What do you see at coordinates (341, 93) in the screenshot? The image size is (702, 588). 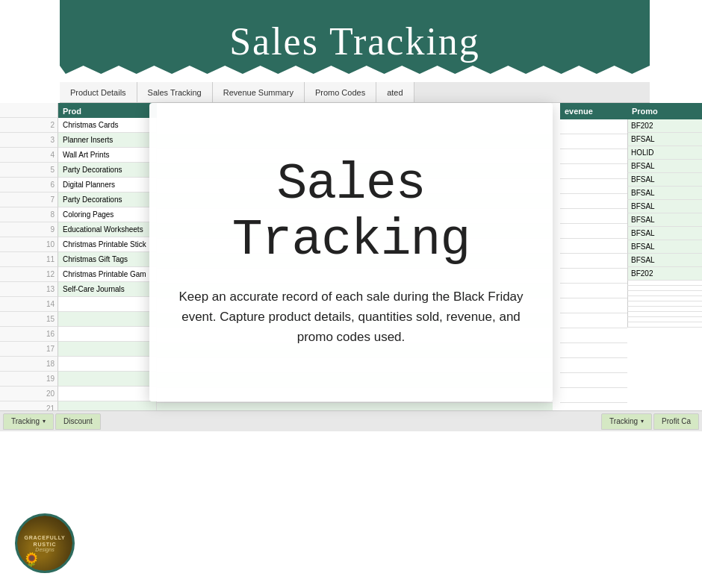 I see `tab-promo-codes: Promo Codes` at bounding box center [341, 93].